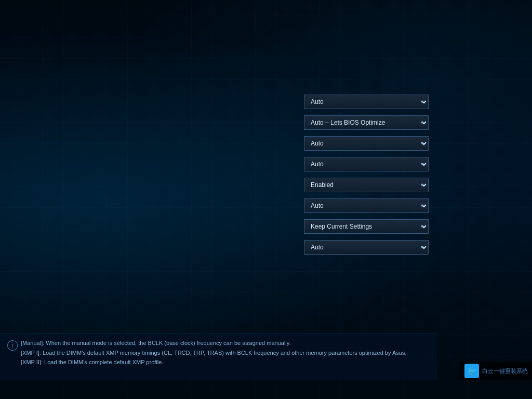  Describe the element at coordinates (366, 185) in the screenshot. I see `dropdown-dram-odd: Enabled Disabled` at that location.